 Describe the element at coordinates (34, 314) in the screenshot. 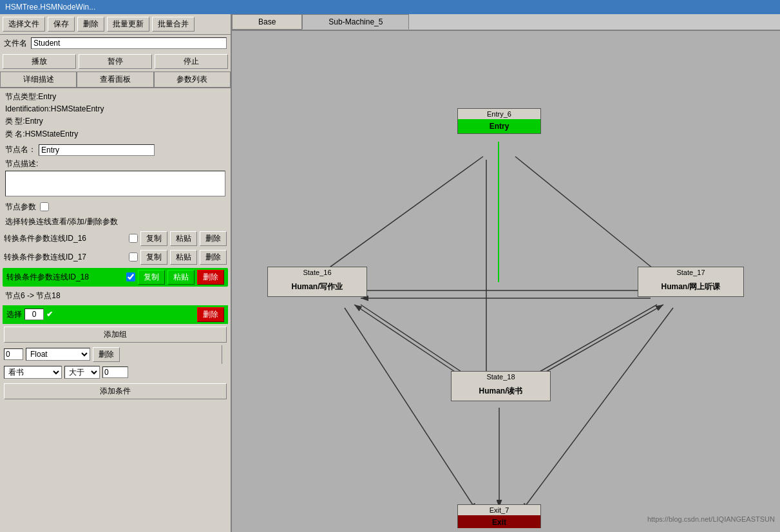

I see `select-num-input` at that location.